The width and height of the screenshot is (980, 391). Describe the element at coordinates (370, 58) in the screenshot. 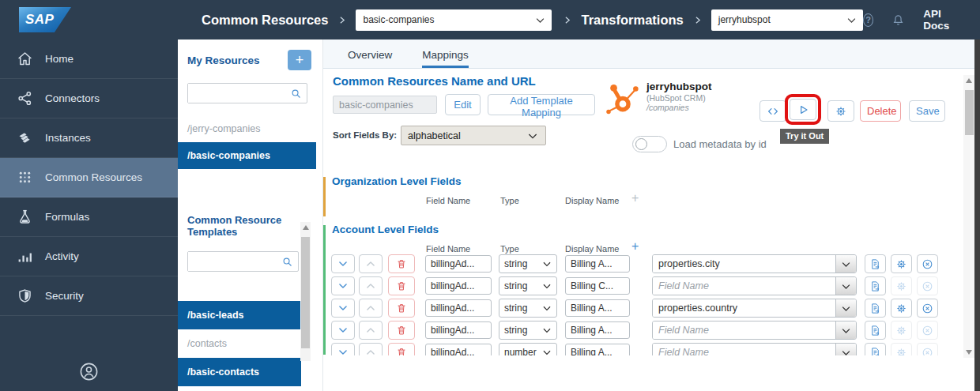

I see `tab-overview: Overview` at that location.